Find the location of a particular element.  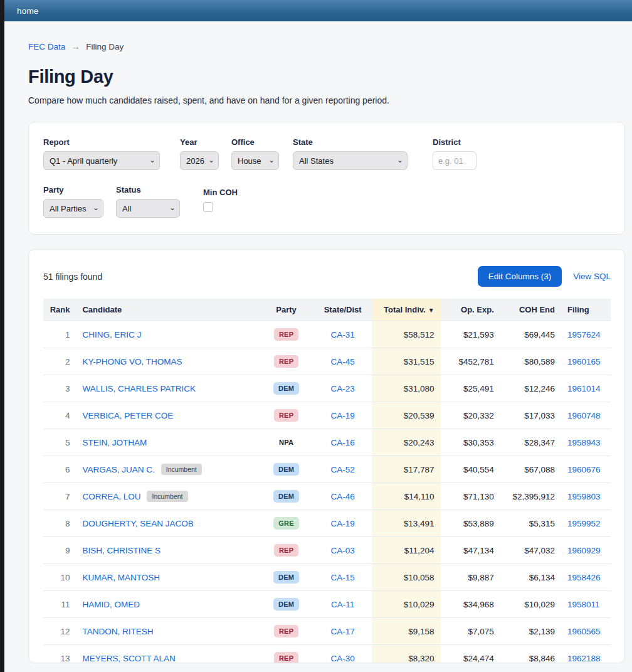

state-dist-link: CA-46 is located at coordinates (343, 497).